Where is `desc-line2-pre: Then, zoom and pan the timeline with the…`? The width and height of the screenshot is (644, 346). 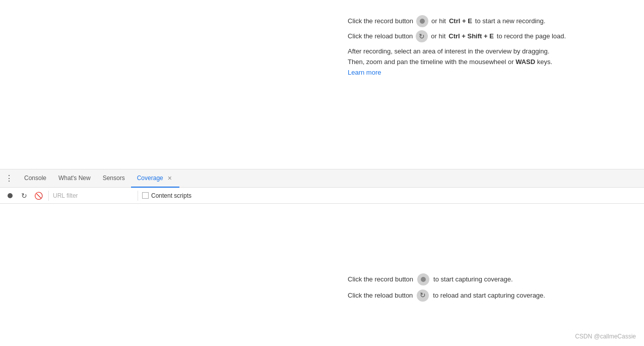 desc-line2-pre: Then, zoom and pan the timeline with the… is located at coordinates (431, 62).